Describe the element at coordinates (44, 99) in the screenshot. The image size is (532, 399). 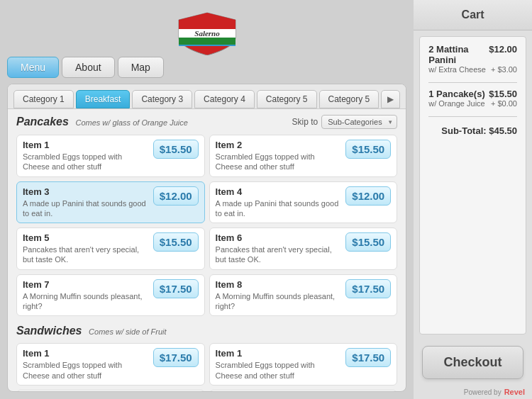
I see `cat-tab-1: Category 1` at that location.